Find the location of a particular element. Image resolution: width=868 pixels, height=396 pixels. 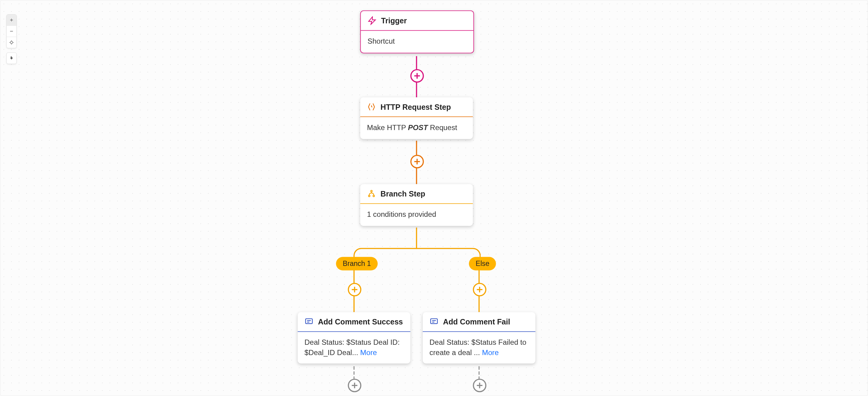

http-body-post: Request is located at coordinates (443, 128).